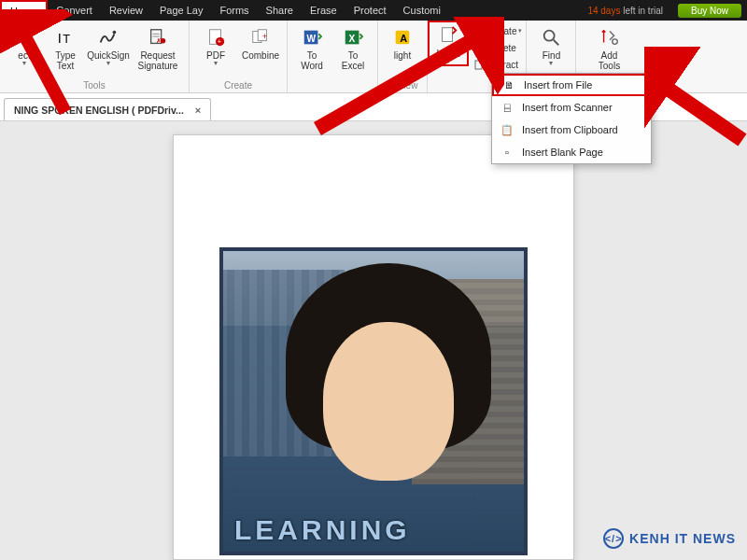 The image size is (747, 560). I want to click on menu-forms: Forms, so click(233, 10).